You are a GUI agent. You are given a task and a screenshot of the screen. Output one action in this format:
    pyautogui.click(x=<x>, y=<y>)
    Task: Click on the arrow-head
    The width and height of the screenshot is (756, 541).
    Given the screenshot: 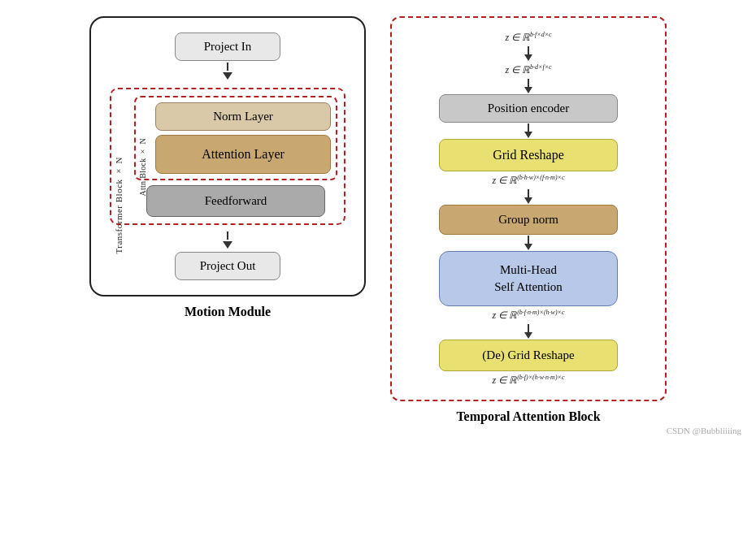 What is the action you would take?
    pyautogui.click(x=228, y=76)
    